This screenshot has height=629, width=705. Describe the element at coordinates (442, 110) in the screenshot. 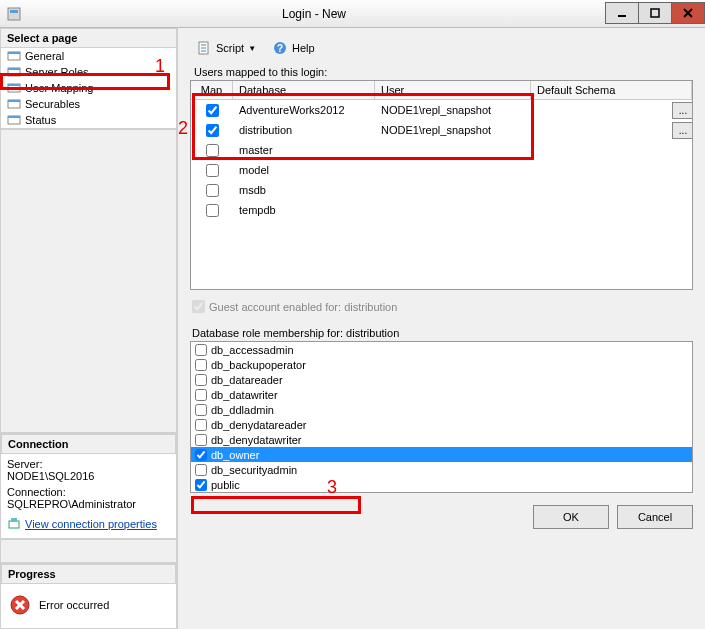

I see `table-row: AdventureWorks2012NODE1\repl_snapshot...` at that location.